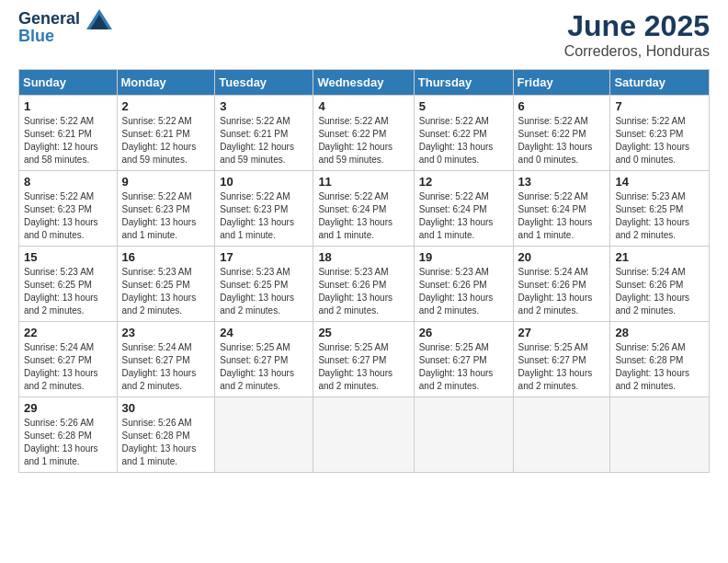 The image size is (728, 563). What do you see at coordinates (563, 333) in the screenshot?
I see `day-number: 27` at bounding box center [563, 333].